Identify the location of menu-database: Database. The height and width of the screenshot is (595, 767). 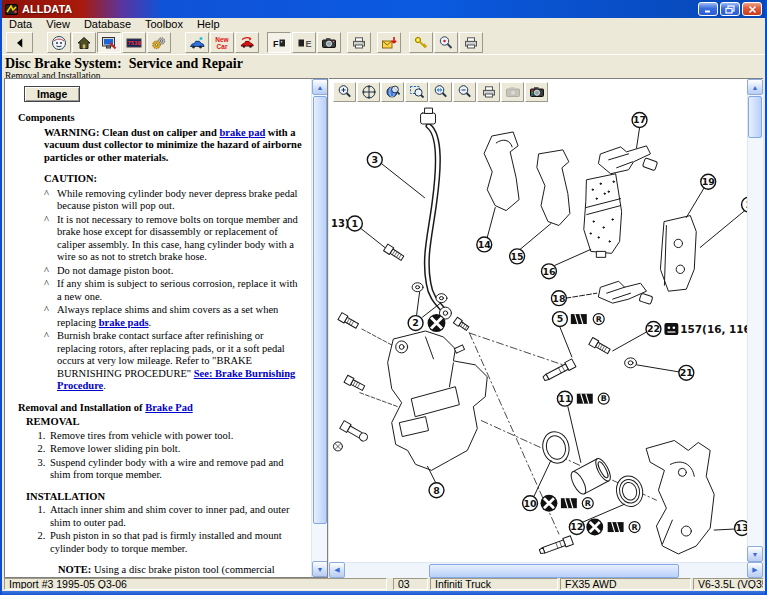
(108, 24).